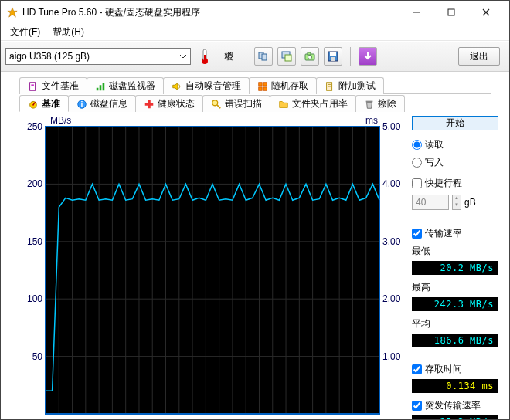 Image resolution: width=510 pixels, height=420 pixels. I want to click on health-icon, so click(149, 104).